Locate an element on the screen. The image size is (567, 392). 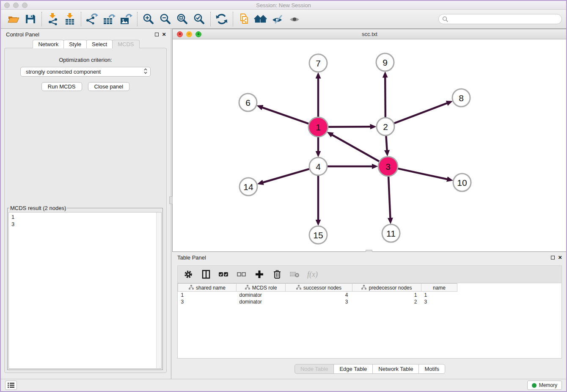
tab-node-table: Node Table is located at coordinates (314, 369).